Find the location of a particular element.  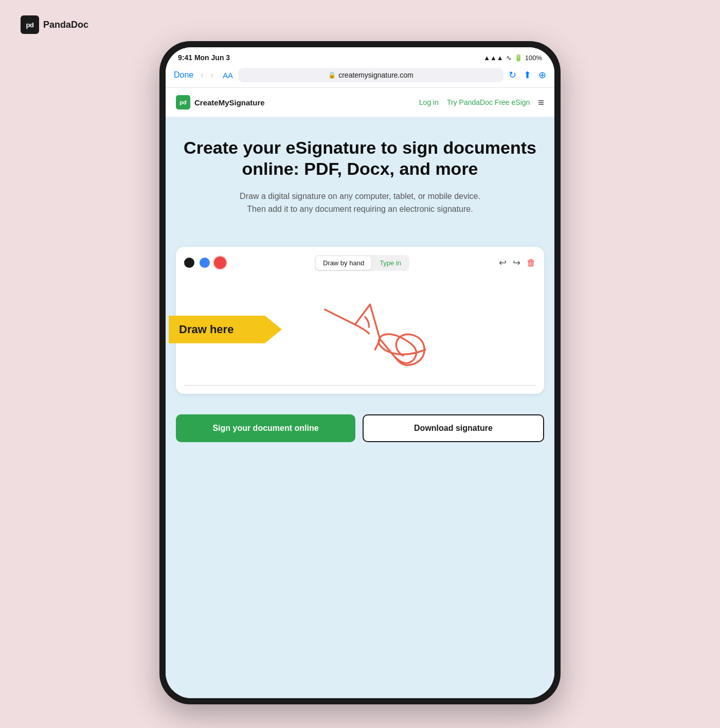

color-red is located at coordinates (220, 263).